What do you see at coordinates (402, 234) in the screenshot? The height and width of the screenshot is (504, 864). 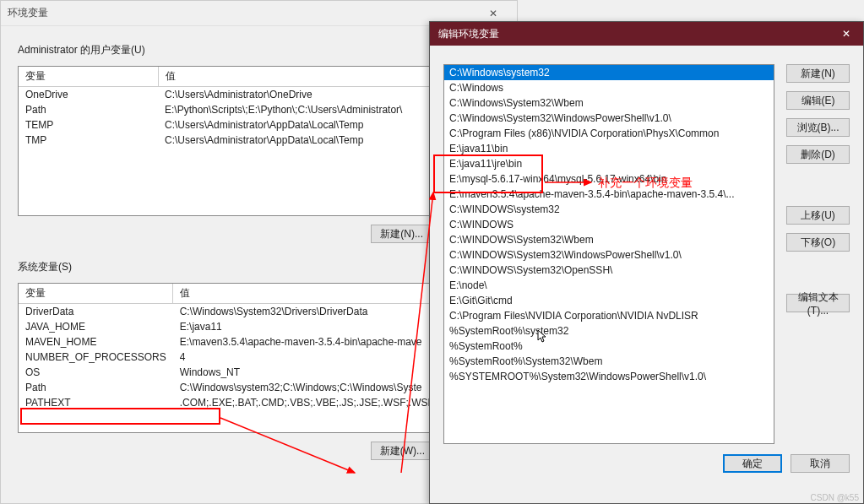 I see `user-new-button: 新建(N)...` at bounding box center [402, 234].